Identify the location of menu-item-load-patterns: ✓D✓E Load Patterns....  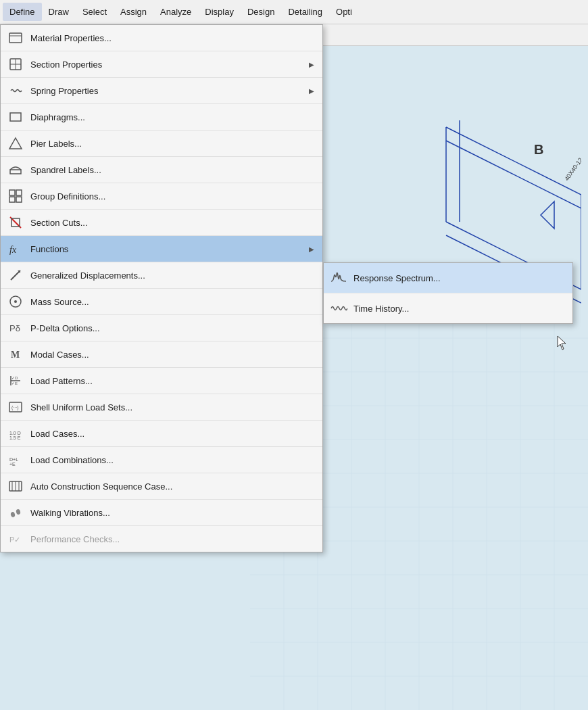
(162, 381).